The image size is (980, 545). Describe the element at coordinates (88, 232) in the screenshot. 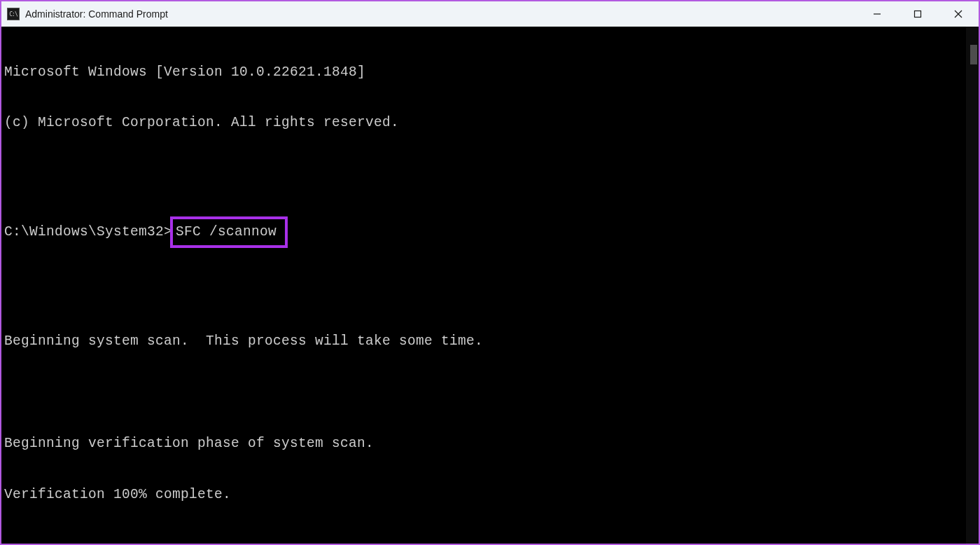

I see `prompt-path: C:\Windows\System32>` at that location.